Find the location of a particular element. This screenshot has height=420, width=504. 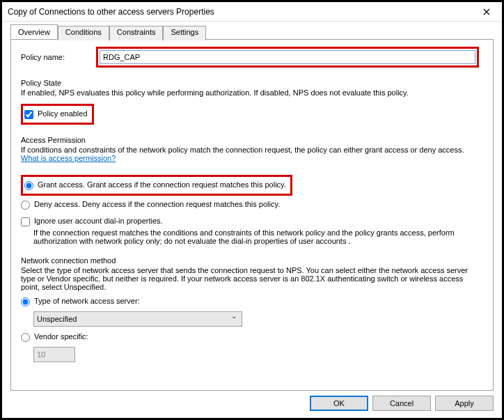

grant-access-label: Grant access. Grant access if the connec… is located at coordinates (162, 185).